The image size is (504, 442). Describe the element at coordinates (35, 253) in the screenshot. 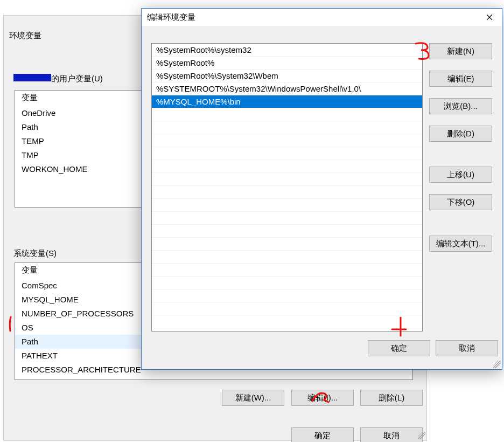

I see `system-vars-label: 系统变量(S)` at that location.